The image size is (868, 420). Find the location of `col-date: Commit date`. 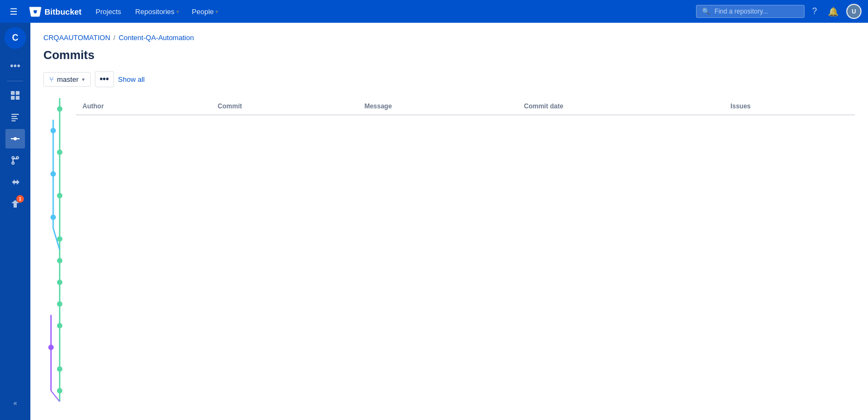

col-date: Commit date is located at coordinates (621, 106).